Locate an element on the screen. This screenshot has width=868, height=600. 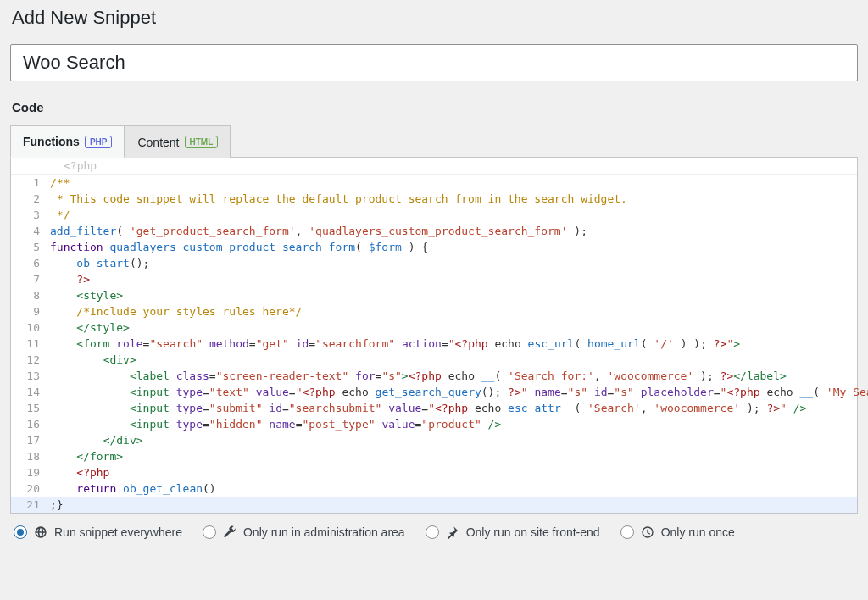
code-line: 8 <style> is located at coordinates (434, 295).